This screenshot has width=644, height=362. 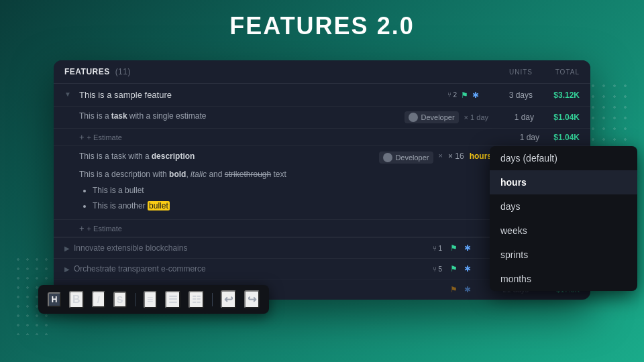 What do you see at coordinates (322, 117) in the screenshot?
I see `task-row-1: This is a task with a single estimate De…` at bounding box center [322, 117].